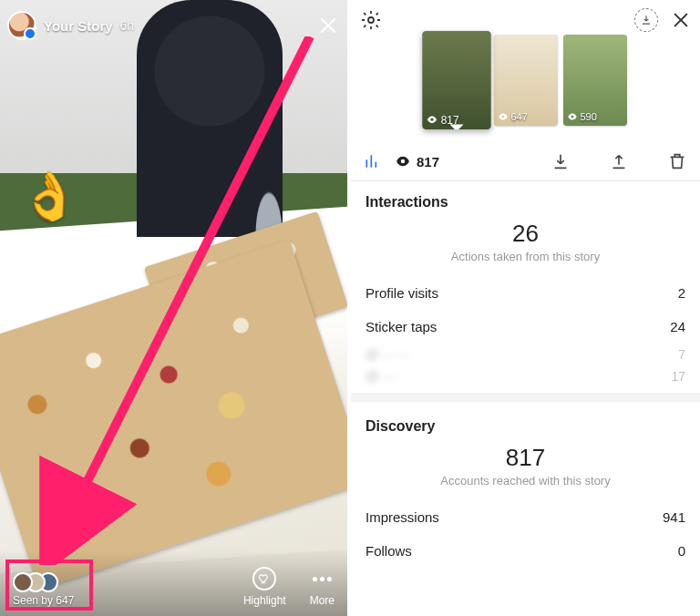  I want to click on heart-icon, so click(264, 579).